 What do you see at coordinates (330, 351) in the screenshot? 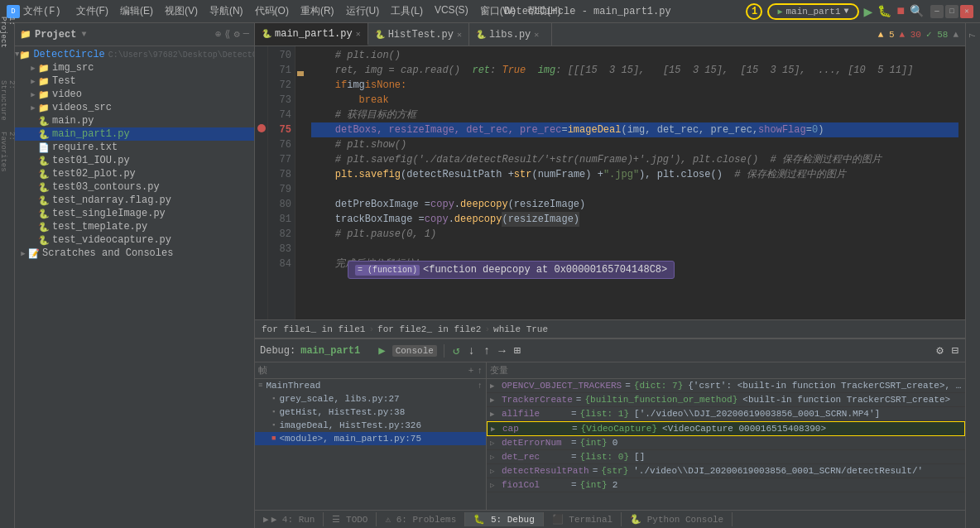
I see `debug-config: main_part1` at bounding box center [330, 351].